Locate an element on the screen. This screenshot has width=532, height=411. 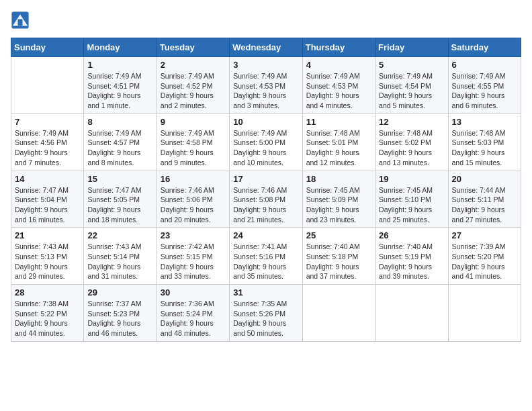
calendar-cell: 9Sunrise: 7:49 AM Sunset: 4:58 PM Daylig… is located at coordinates (193, 142).